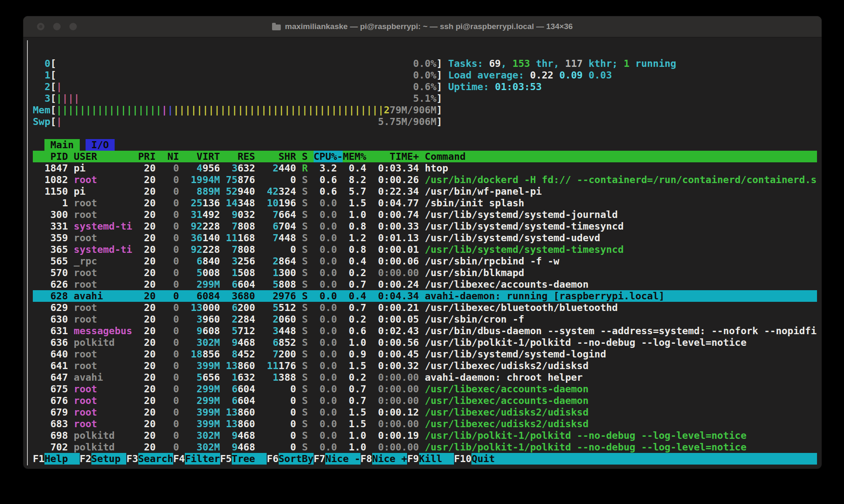  I want to click on fkey-f9-kill: F9Kill, so click(430, 459).